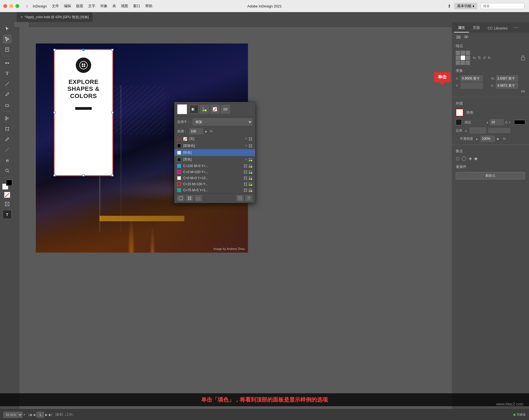 The height and width of the screenshot is (420, 529). I want to click on menu-help: 帮助, so click(149, 6).